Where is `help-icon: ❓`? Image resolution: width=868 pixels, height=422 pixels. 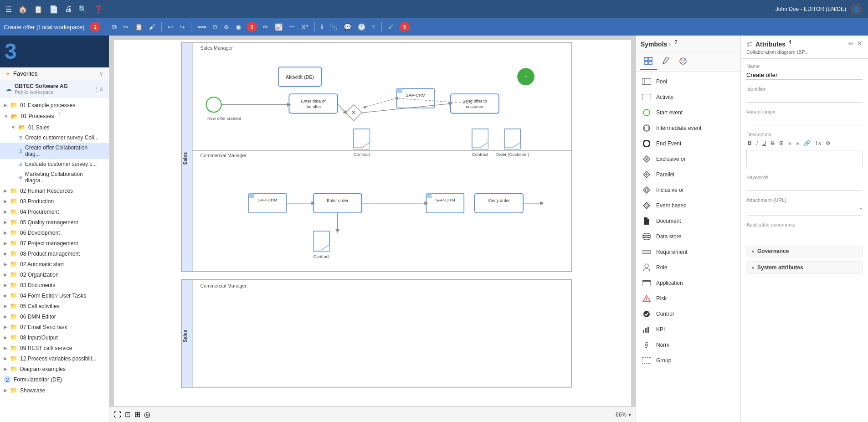
help-icon: ❓ is located at coordinates (98, 9).